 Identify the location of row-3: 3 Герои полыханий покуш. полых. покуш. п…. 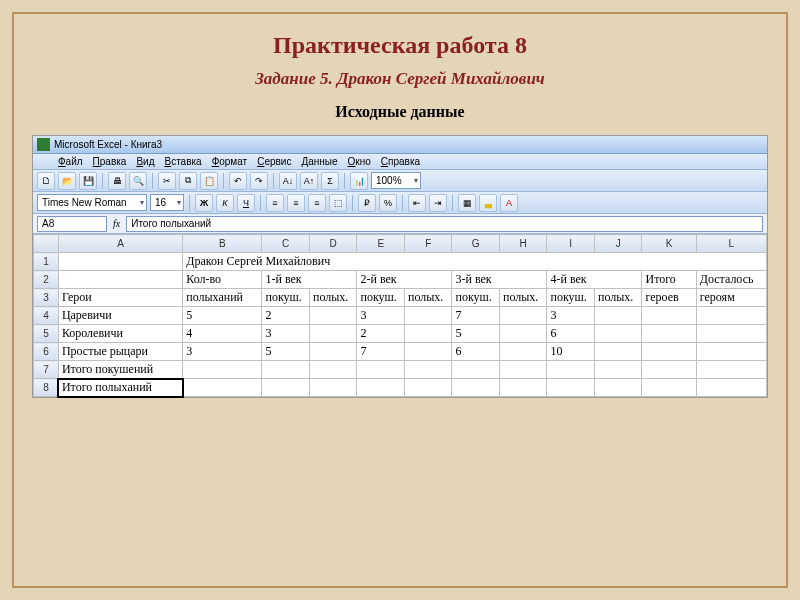
(400, 298).